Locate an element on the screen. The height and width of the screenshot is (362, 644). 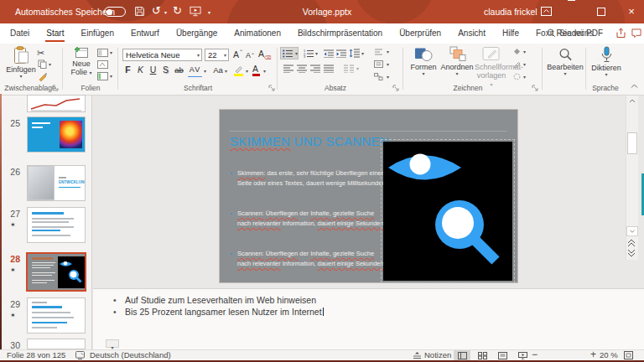
paragraph-dialog-launcher-icon is located at coordinates (396, 88).